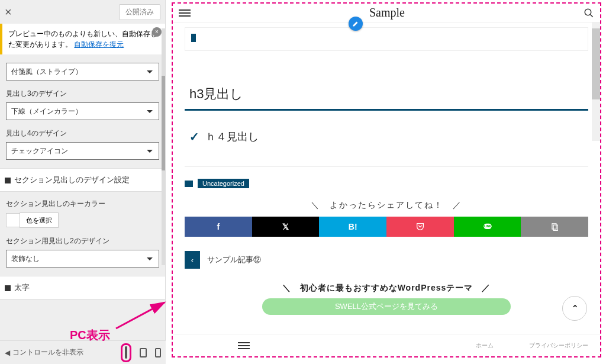 Image resolution: width=606 pixels, height=364 pixels. I want to click on edit-shortcut-icon, so click(356, 24).